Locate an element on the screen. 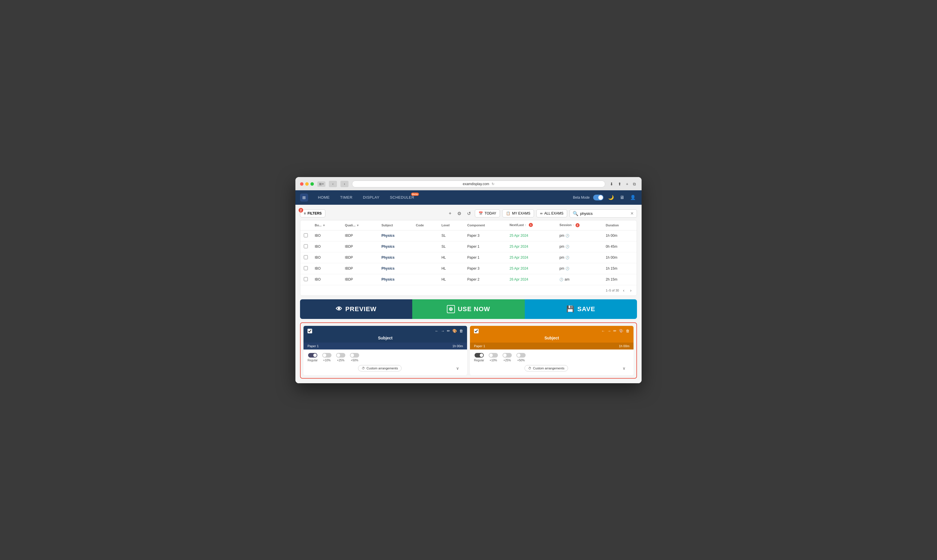  board-filter-icon: ▼ is located at coordinates (324, 225).